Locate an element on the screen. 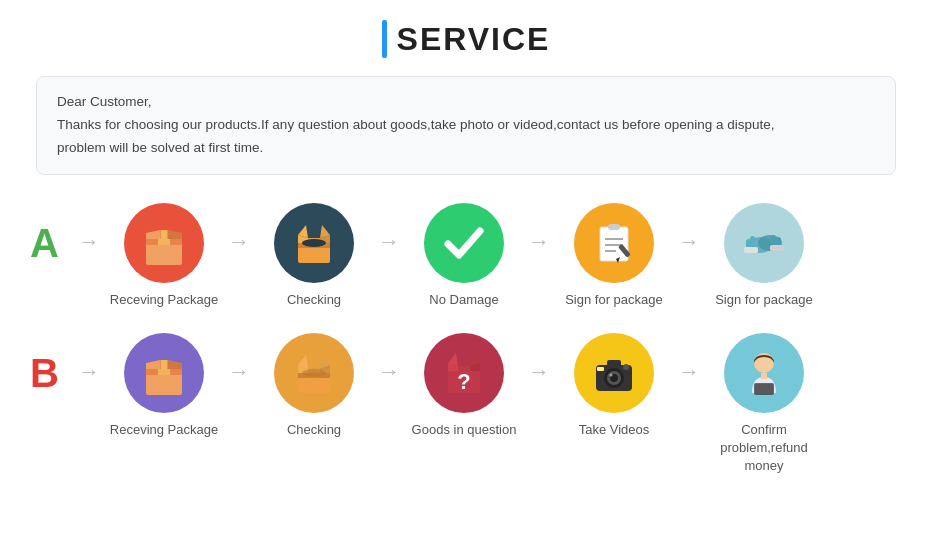  label-a1: Receving Package is located at coordinates (164, 300).